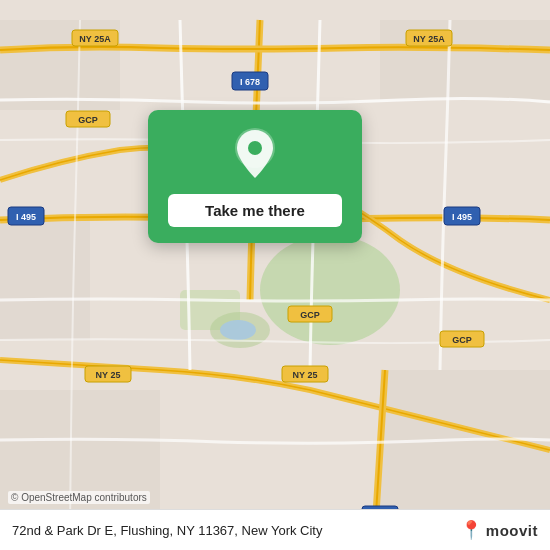 The image size is (550, 550). I want to click on pin-icon-wrap, so click(255, 156).